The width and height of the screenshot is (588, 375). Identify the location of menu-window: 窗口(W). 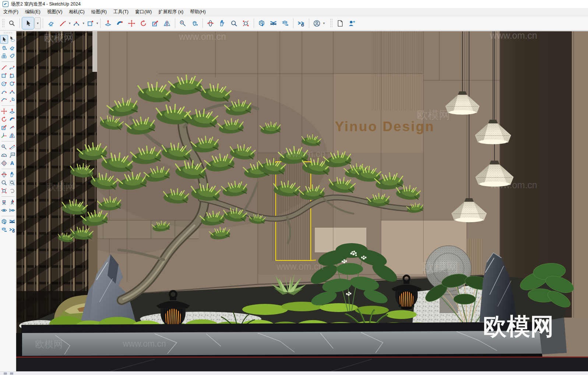
(144, 12).